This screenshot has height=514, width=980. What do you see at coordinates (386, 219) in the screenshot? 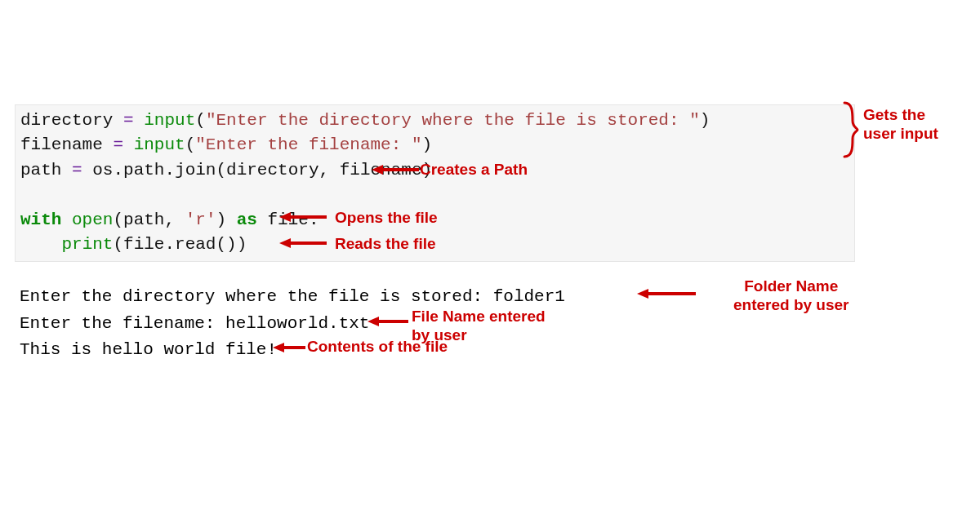
I see `annotation-opens-file: Opens the file` at bounding box center [386, 219].